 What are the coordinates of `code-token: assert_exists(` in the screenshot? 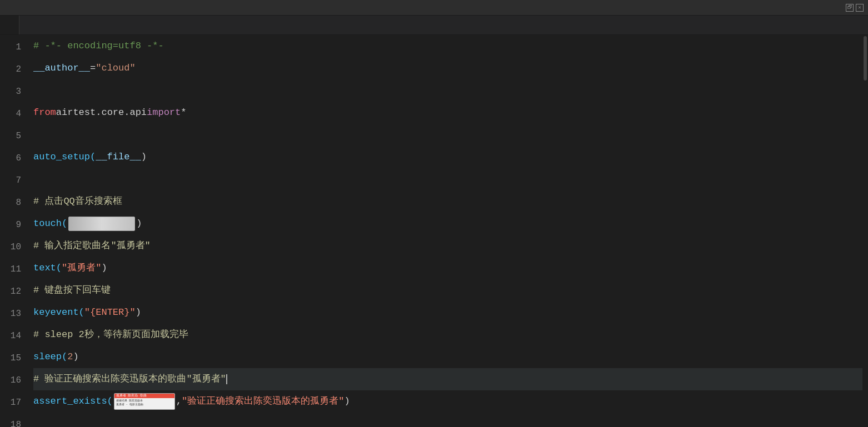 It's located at (73, 401).